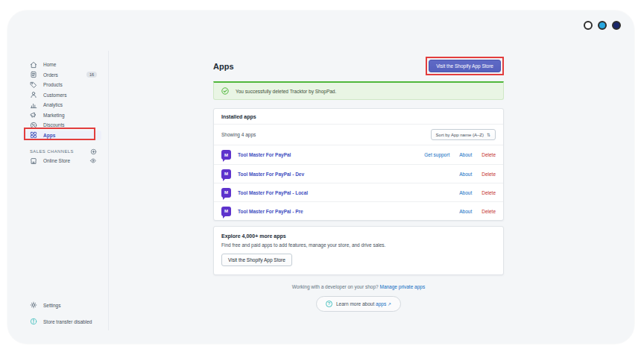 The height and width of the screenshot is (352, 644). Describe the element at coordinates (359, 286) in the screenshot. I see `developer-footer: Working with a developer on your shop? M…` at that location.